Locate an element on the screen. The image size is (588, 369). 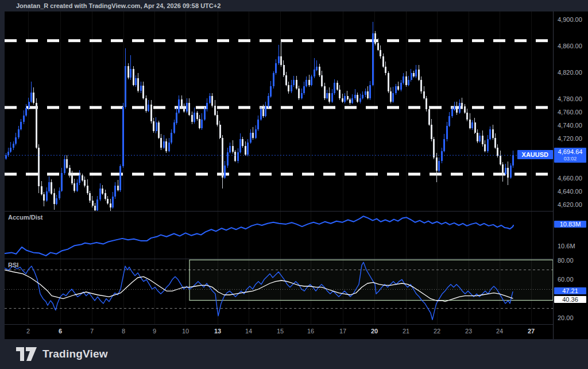
time-axis-label: 22 is located at coordinates (437, 331).